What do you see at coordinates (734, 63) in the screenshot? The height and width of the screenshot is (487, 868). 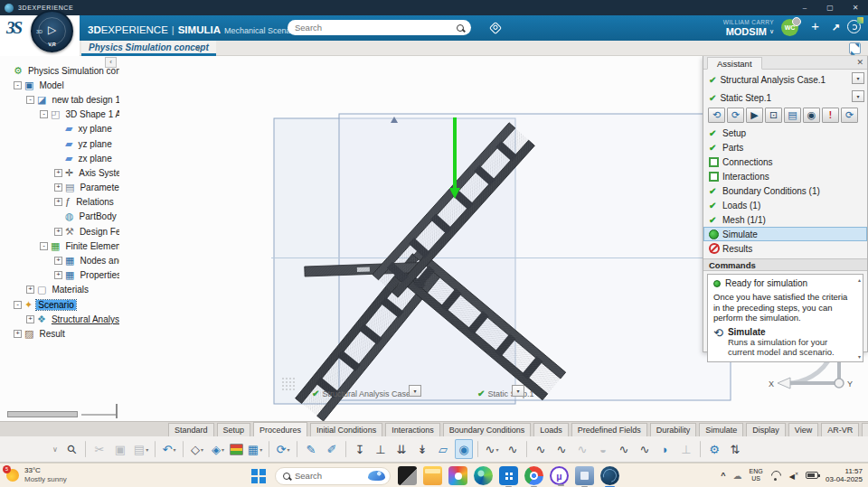 I see `assistant-tab: Assistant` at bounding box center [734, 63].